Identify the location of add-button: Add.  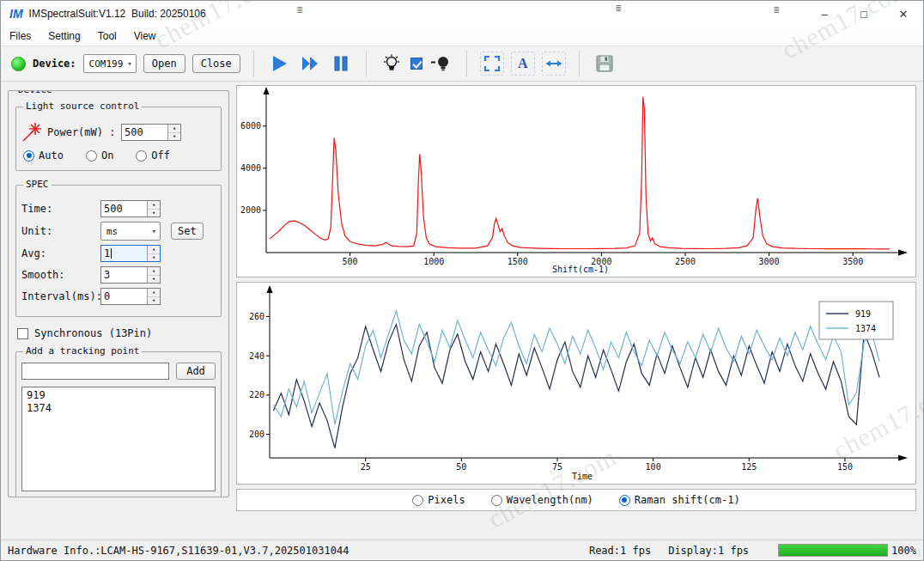
(196, 371).